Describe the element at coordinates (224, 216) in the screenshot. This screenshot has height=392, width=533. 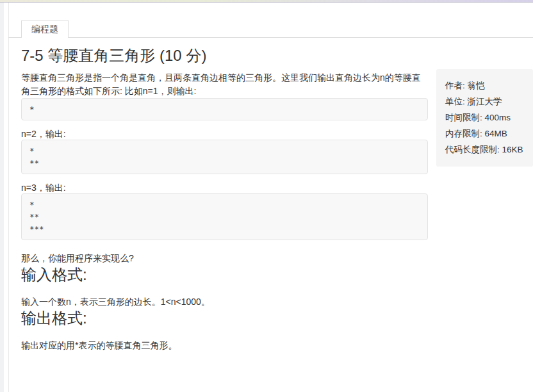
I see `example-output-n3: * ** ***` at that location.